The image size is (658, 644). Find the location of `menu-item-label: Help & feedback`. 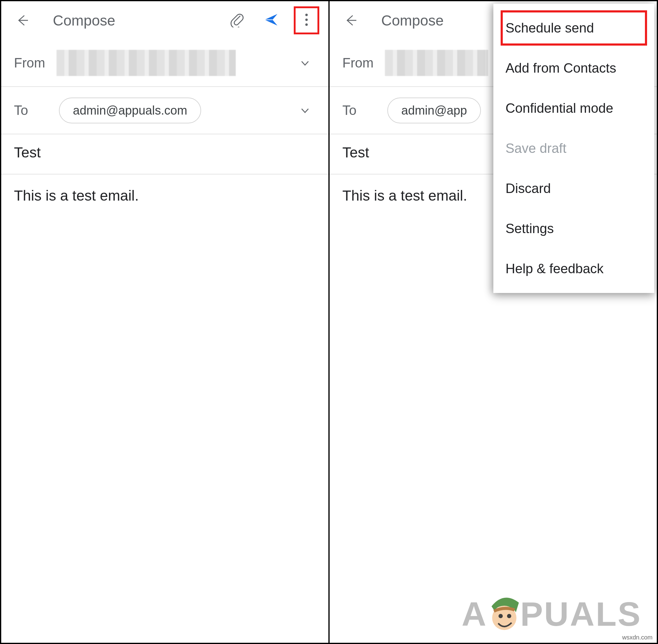

menu-item-label: Help & feedback is located at coordinates (555, 269).